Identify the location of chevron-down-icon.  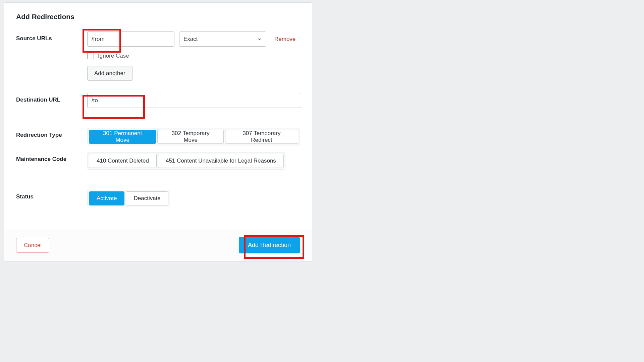
(260, 39).